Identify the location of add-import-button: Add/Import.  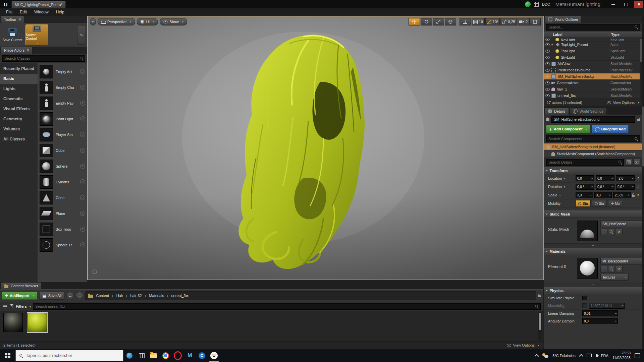
(19, 296).